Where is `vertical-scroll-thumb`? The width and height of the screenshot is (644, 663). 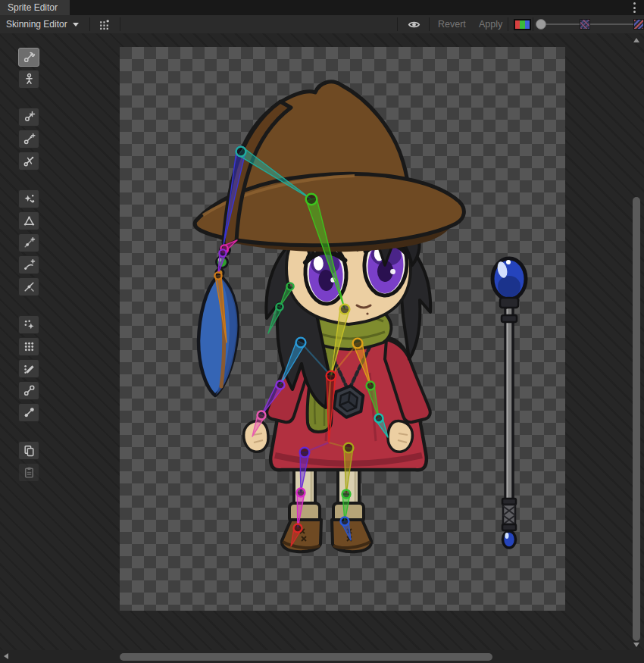
vertical-scroll-thumb is located at coordinates (636, 419).